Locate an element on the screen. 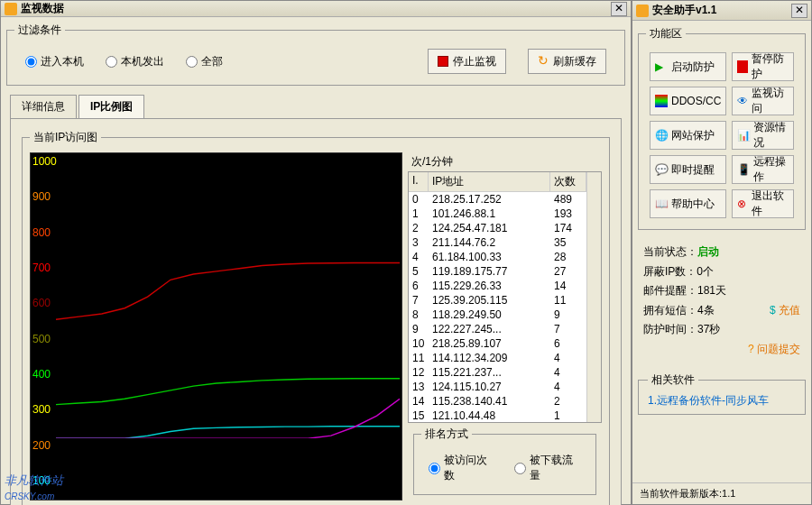 The height and width of the screenshot is (505, 812). site-protect-button: 🌐网站保护 is located at coordinates (687, 135).